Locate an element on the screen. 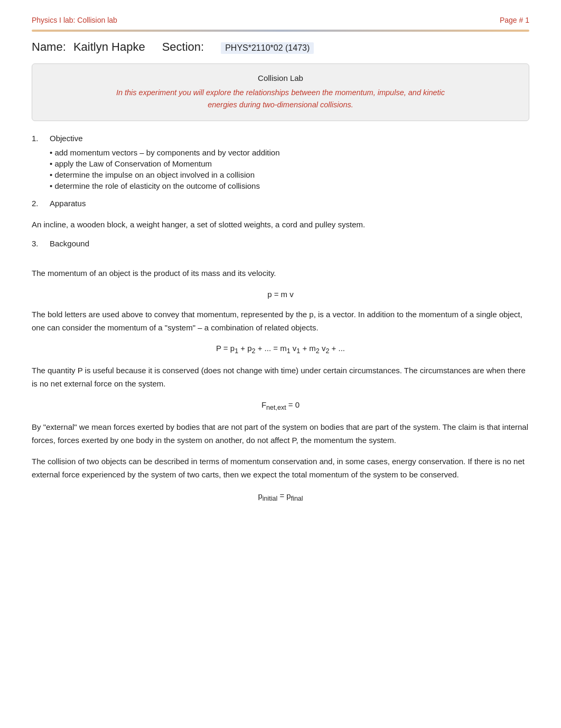 Image resolution: width=561 pixels, height=728 pixels. section-2-num: 2. is located at coordinates (38, 205).